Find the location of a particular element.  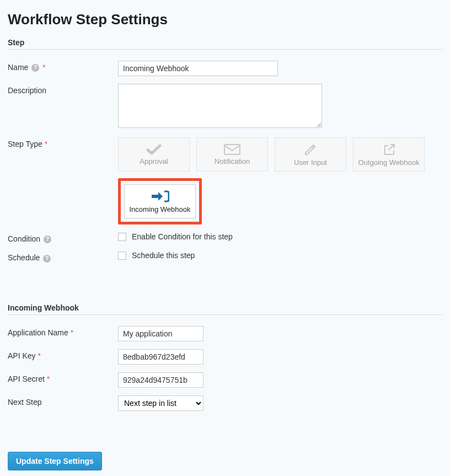

name-label: Name ? * is located at coordinates (63, 66).